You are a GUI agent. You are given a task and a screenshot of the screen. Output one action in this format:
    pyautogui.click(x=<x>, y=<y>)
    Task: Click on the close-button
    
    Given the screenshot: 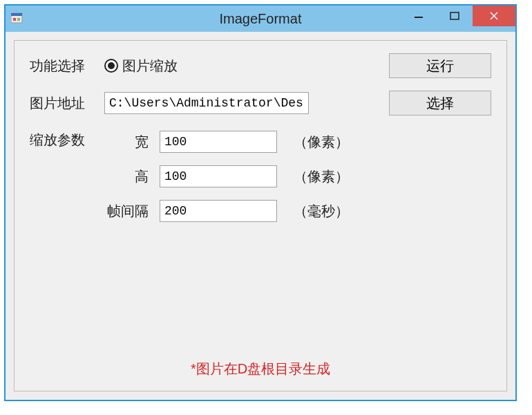 What is the action you would take?
    pyautogui.click(x=494, y=16)
    